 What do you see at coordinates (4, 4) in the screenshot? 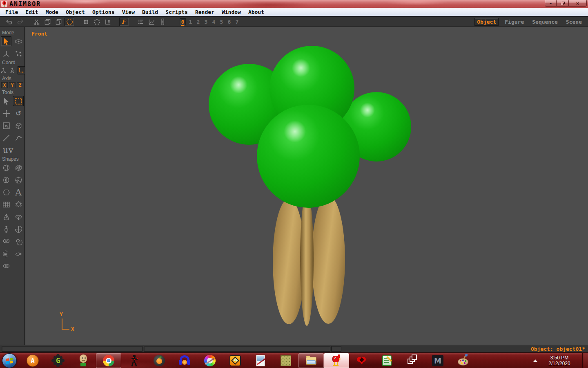
I see `anim8or-app-icon` at bounding box center [4, 4].